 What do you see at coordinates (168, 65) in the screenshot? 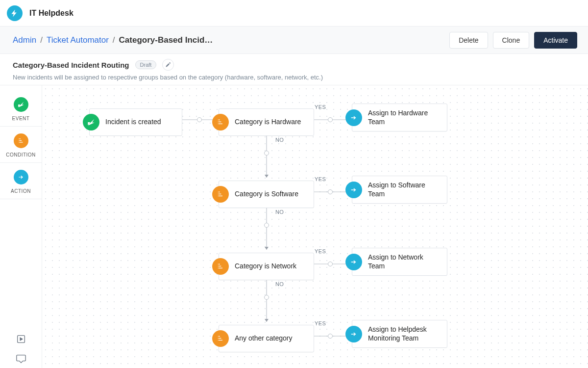
I see `edit-title-button` at bounding box center [168, 65].